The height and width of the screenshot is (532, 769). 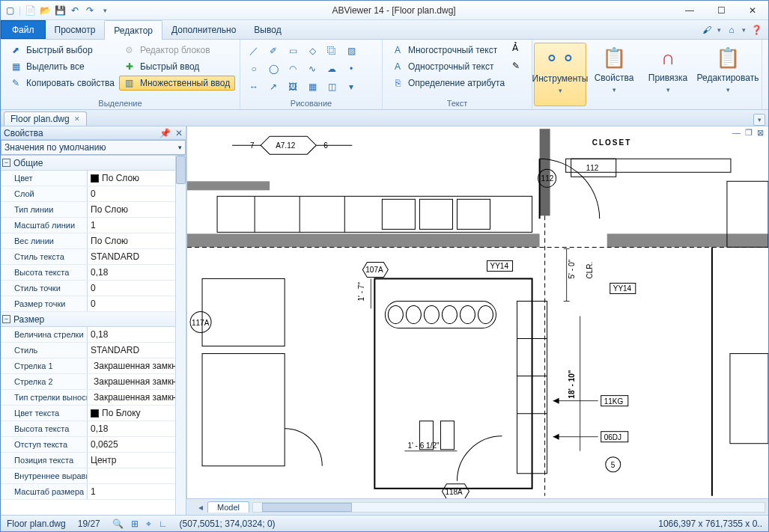 I want to click on dim-icon: ↔, so click(x=254, y=87).